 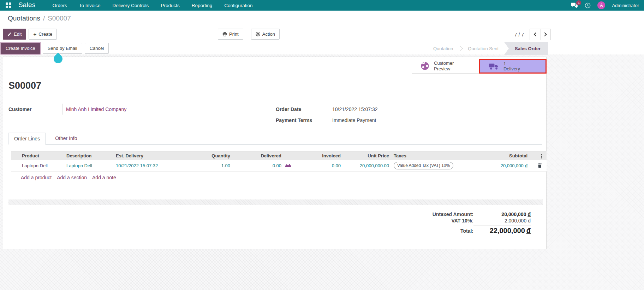 What do you see at coordinates (104, 178) in the screenshot?
I see `add-a-note-link: Add a note` at bounding box center [104, 178].